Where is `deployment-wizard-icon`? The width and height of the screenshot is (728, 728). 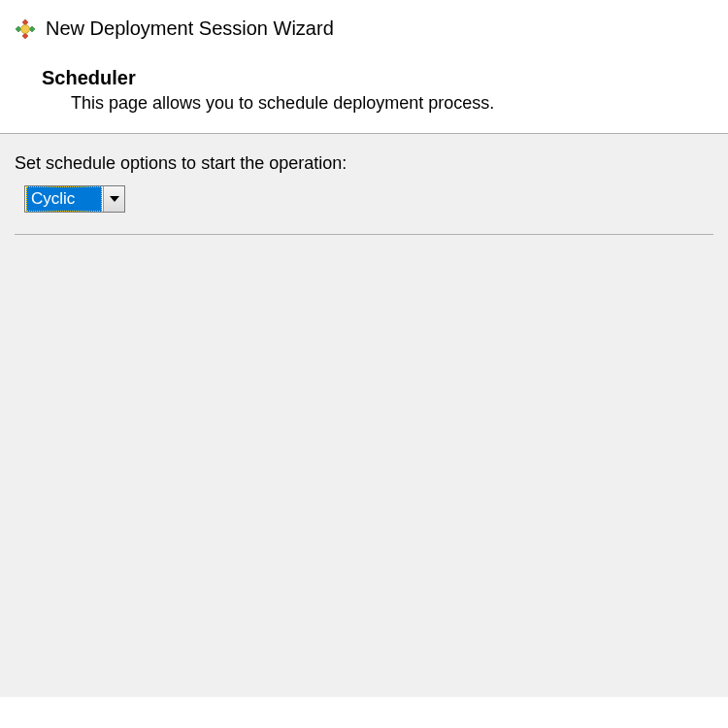 deployment-wizard-icon is located at coordinates (25, 29).